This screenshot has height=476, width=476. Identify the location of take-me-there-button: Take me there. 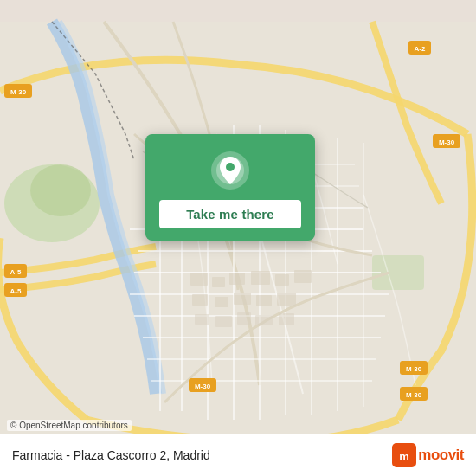
(230, 215).